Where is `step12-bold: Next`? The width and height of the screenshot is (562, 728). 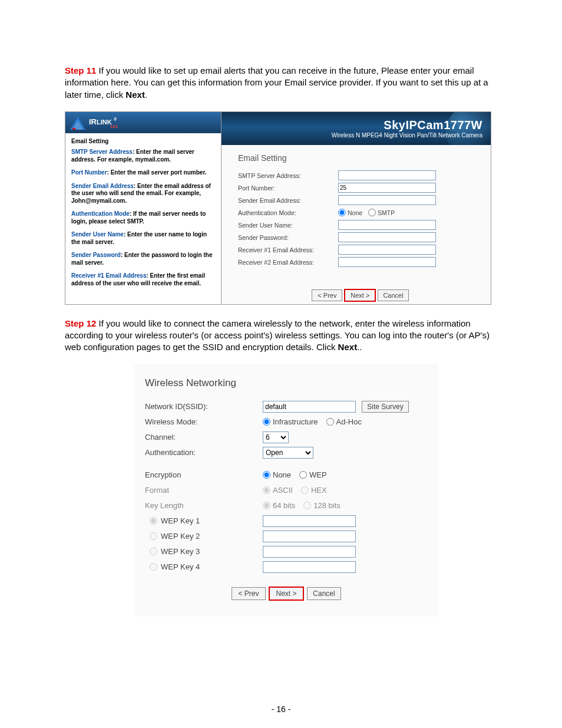
step12-bold: Next is located at coordinates (348, 347).